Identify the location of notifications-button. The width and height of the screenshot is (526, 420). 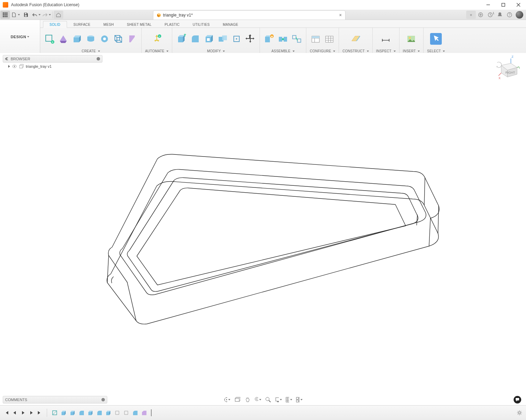
(500, 15).